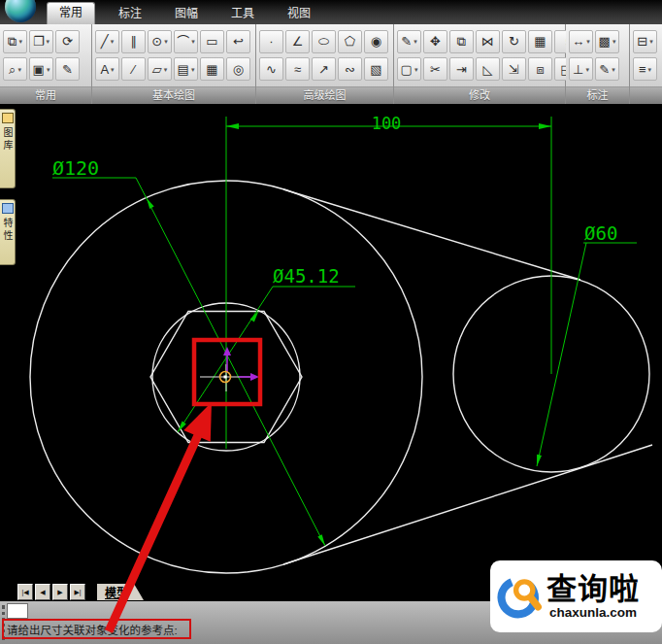 This screenshot has height=644, width=662. I want to click on array-button: ▦, so click(540, 42).